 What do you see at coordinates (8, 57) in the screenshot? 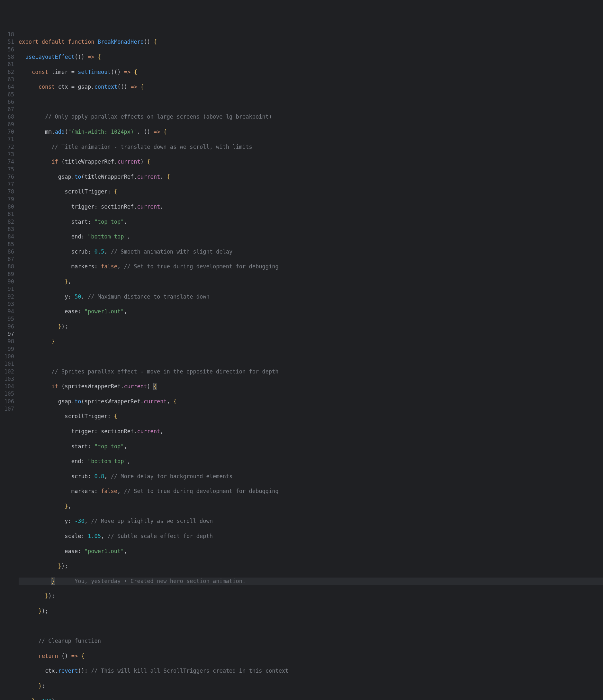
I see `line-number: 58` at bounding box center [8, 57].